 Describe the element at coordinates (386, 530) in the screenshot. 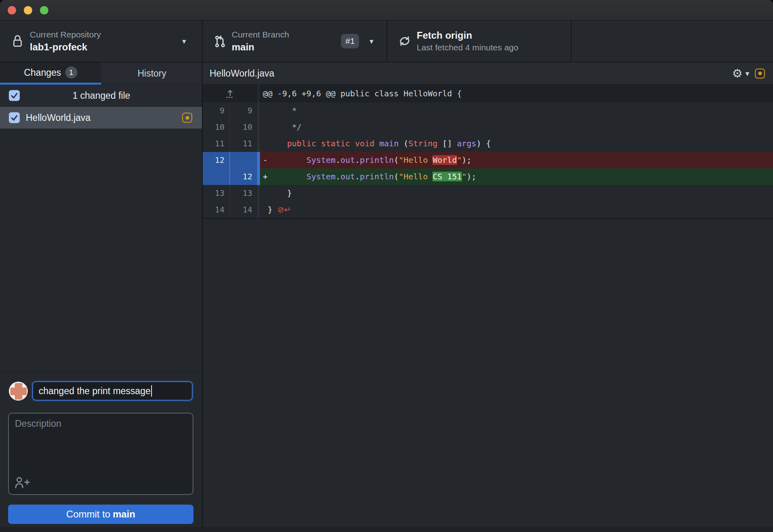

I see `window-bottom-edge` at that location.